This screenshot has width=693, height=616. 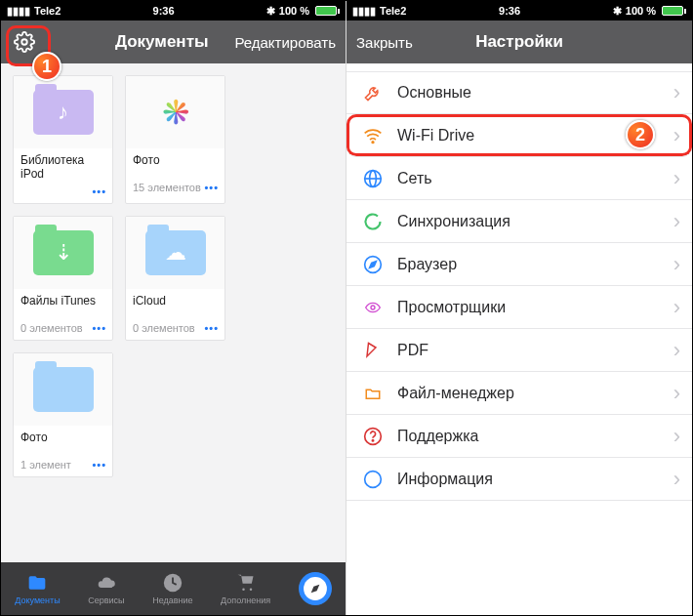 What do you see at coordinates (62, 278) in the screenshot?
I see `doc-card: ⇣Файлы iTunes0 элементов•••` at bounding box center [62, 278].